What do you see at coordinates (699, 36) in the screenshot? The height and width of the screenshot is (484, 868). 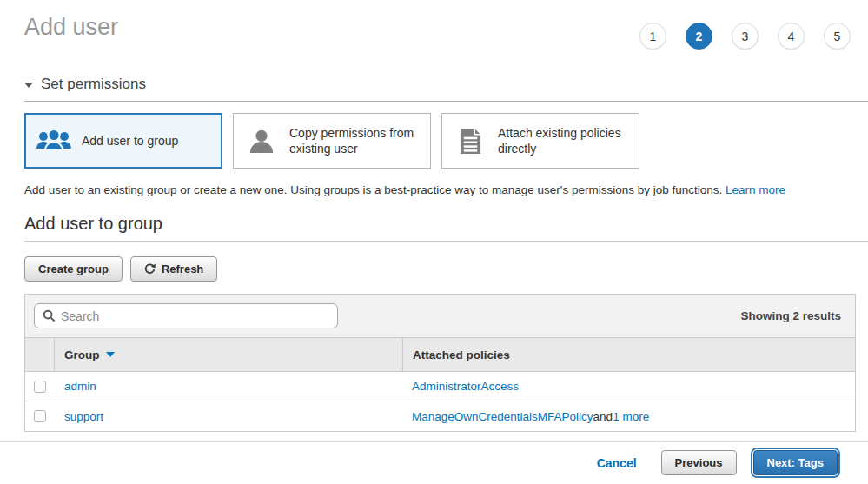 I see `step-2-active: 2` at bounding box center [699, 36].